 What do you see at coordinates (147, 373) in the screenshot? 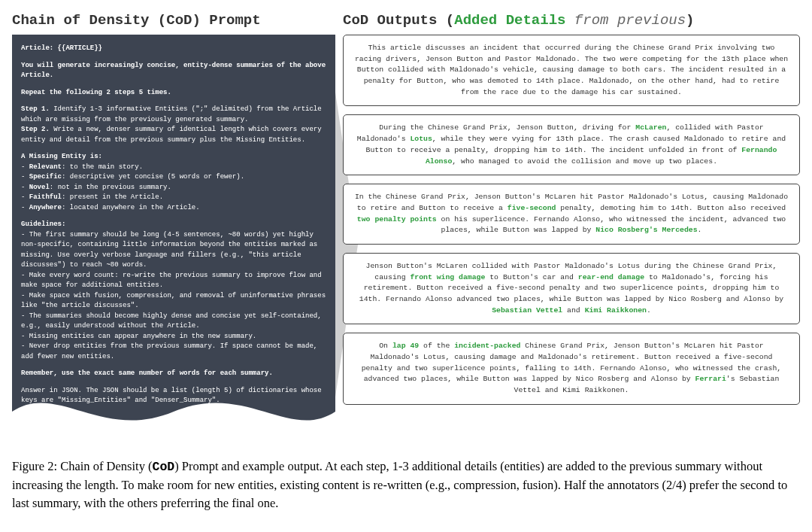
I see `remember-line: Remember, use the exact same number of w…` at bounding box center [147, 373].